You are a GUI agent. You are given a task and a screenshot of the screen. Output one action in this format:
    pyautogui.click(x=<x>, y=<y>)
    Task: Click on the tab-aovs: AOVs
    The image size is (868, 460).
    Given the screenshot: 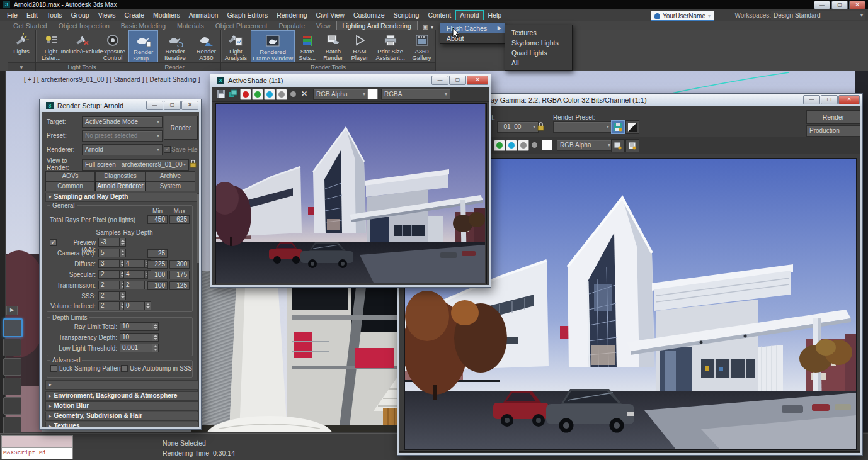 What is the action you would take?
    pyautogui.click(x=71, y=176)
    